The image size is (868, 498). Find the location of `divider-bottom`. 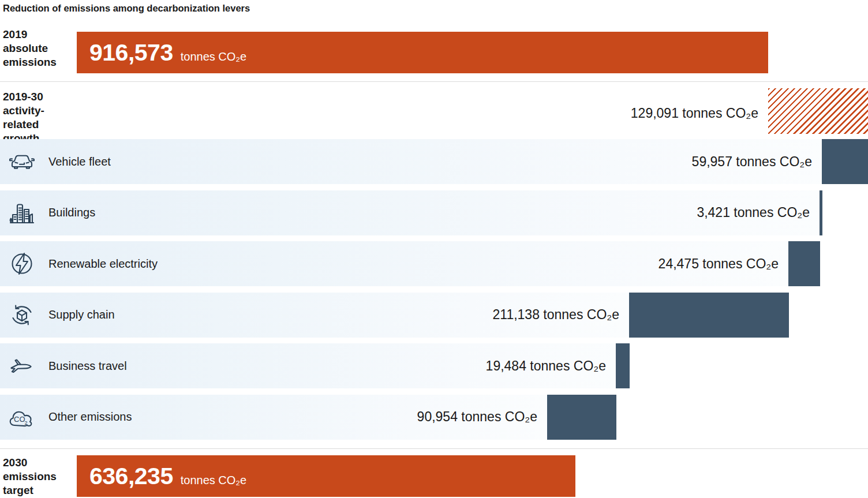

divider-bottom is located at coordinates (434, 449).